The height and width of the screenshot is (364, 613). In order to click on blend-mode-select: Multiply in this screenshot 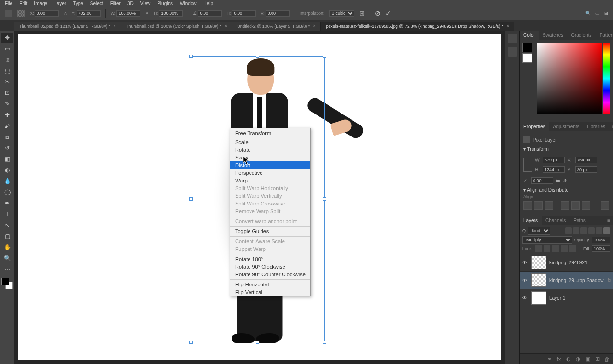, I will do `click(547, 240)`.